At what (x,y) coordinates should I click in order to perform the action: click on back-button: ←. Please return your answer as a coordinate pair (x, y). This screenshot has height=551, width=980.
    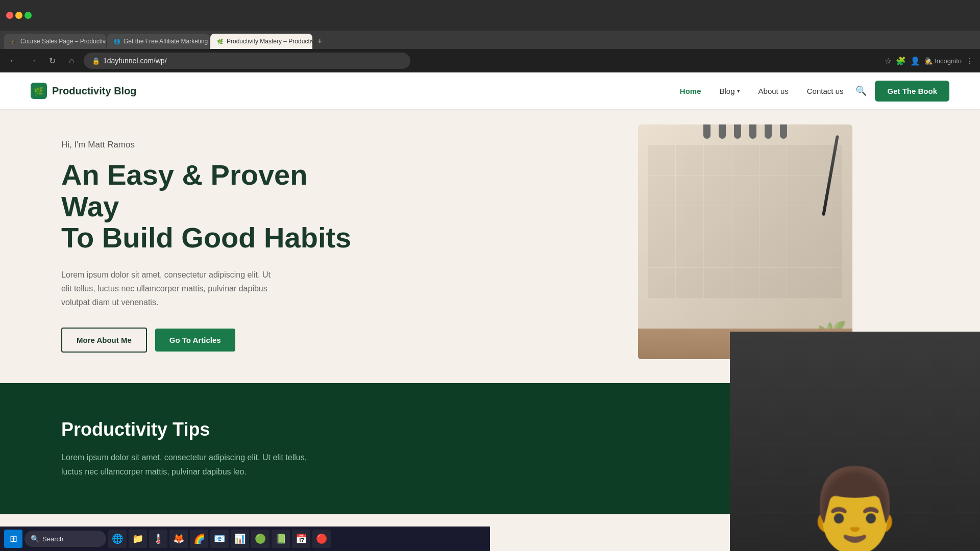
    Looking at the image, I should click on (13, 61).